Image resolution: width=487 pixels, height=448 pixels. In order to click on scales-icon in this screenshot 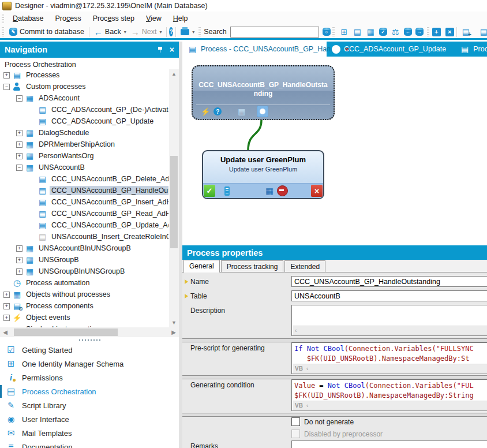, I will do `click(396, 32)`.